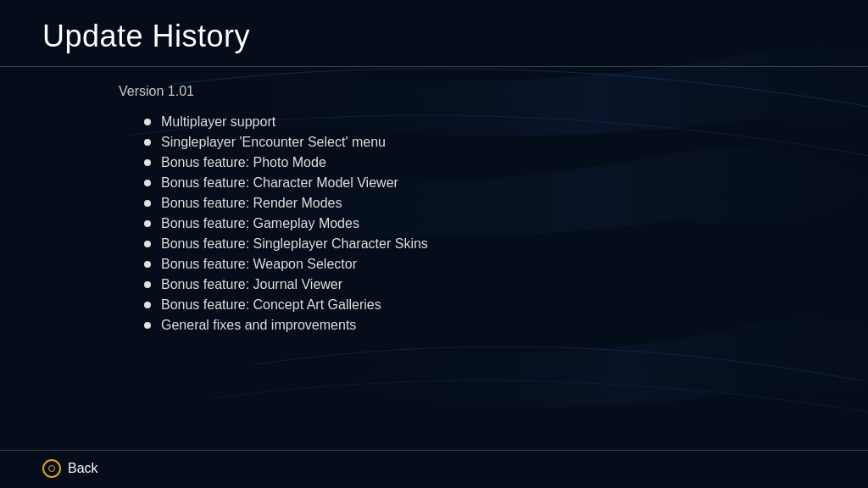 The height and width of the screenshot is (488, 868). Describe the element at coordinates (434, 92) in the screenshot. I see `version-label: Version 1.01` at that location.